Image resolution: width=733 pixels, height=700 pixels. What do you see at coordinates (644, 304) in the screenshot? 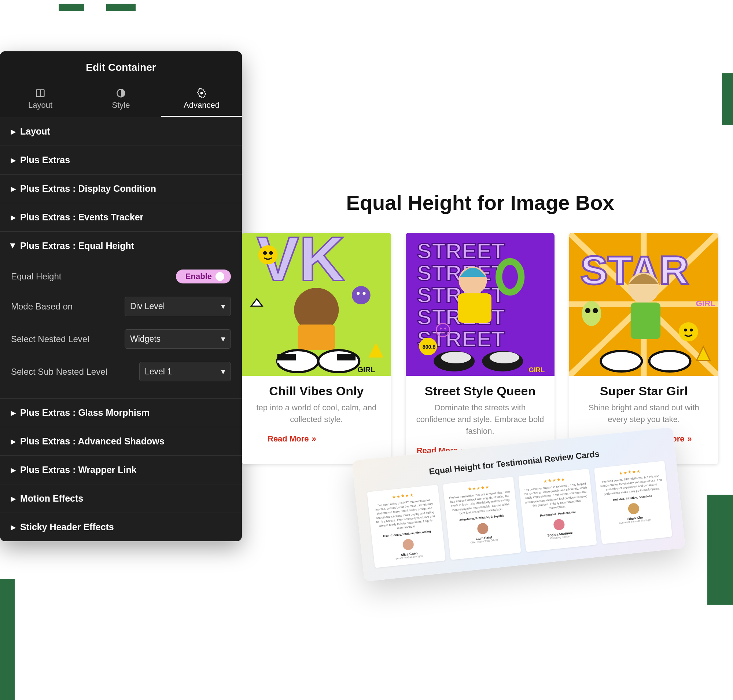
I see `card-illustration: STAR GIRL` at bounding box center [644, 304].